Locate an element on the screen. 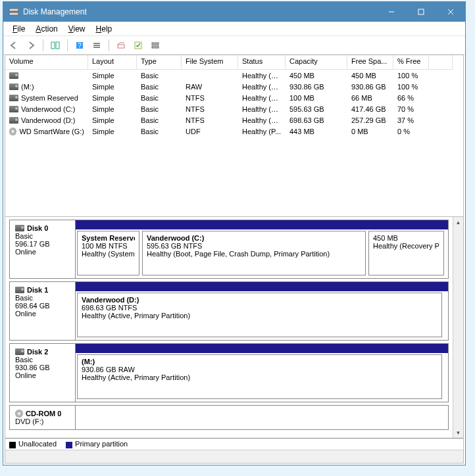 Image resolution: width=475 pixels, height=476 pixels. statusbar is located at coordinates (234, 456).